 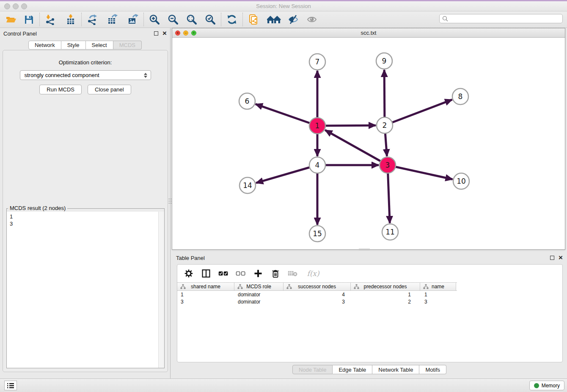 I want to click on clone-network-icon, so click(x=253, y=19).